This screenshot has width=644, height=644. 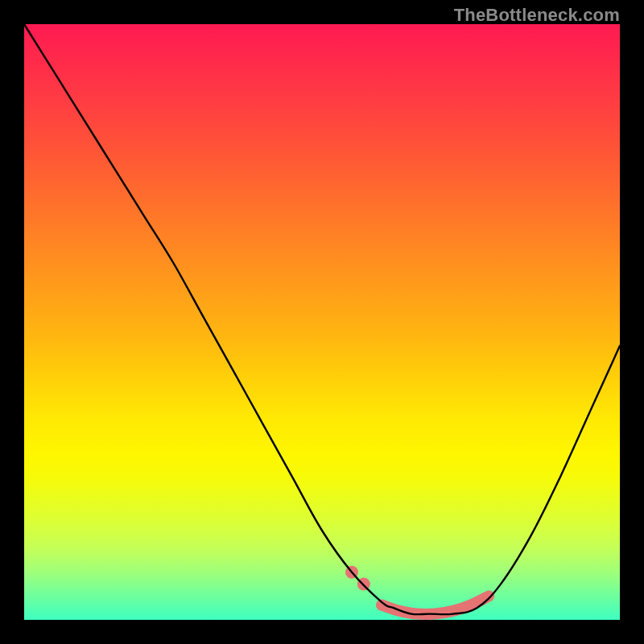 What do you see at coordinates (537, 15) in the screenshot?
I see `watermark-text: TheBottleneck.com` at bounding box center [537, 15].